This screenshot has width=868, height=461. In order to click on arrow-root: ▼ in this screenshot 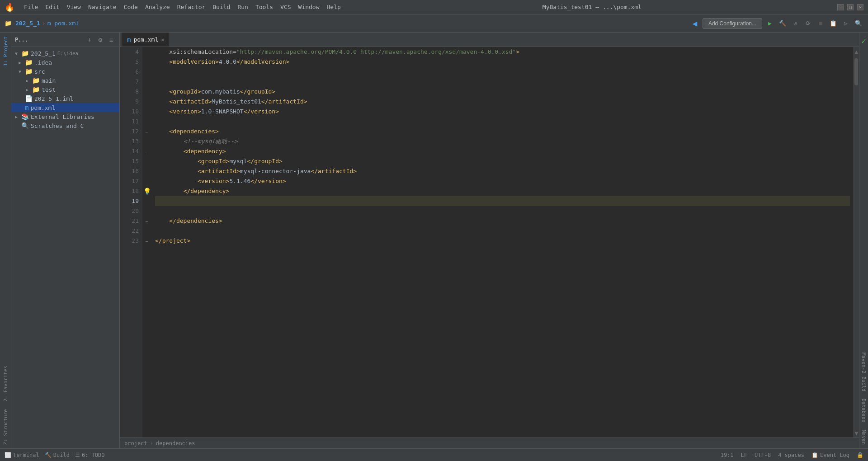, I will do `click(17, 53)`.